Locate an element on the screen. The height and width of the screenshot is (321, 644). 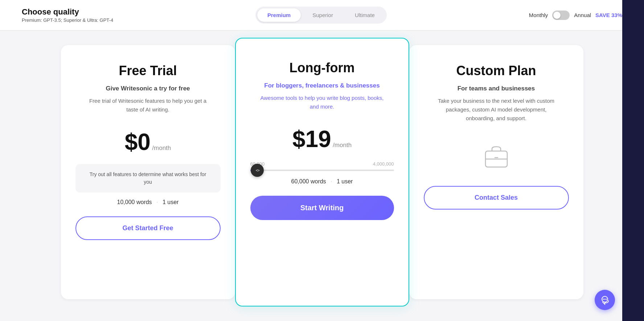
header-title: Choose quality is located at coordinates (67, 12).